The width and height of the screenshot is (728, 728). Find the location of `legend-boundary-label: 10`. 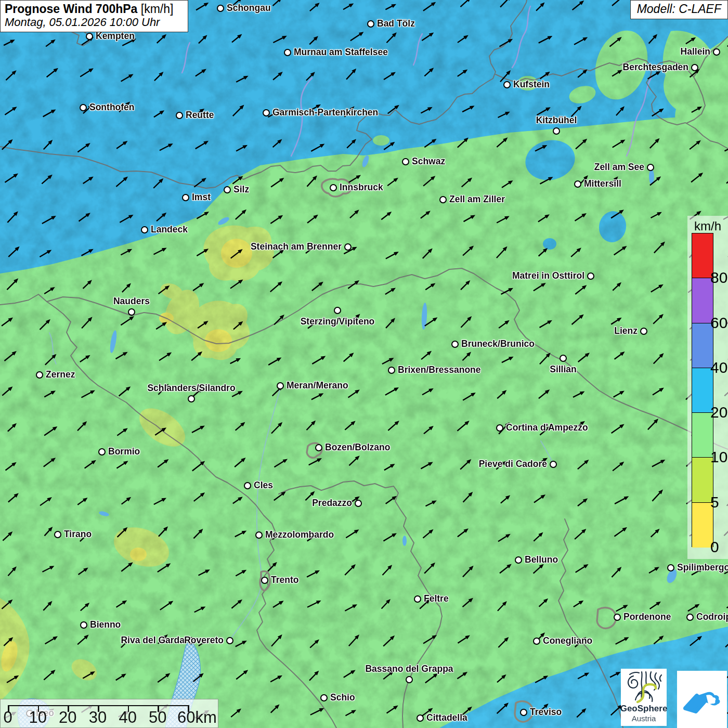

legend-boundary-label: 10 is located at coordinates (719, 457).